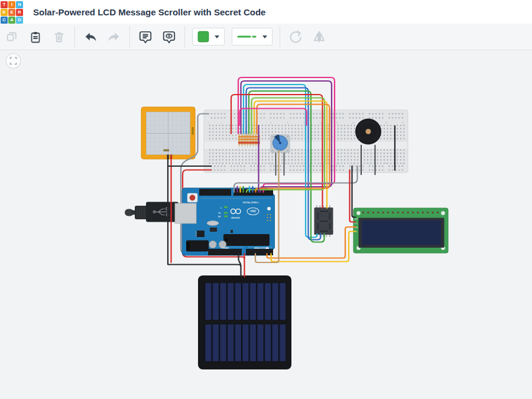 This screenshot has width=532, height=399. I want to click on svg-text: 10, so click(238, 164).